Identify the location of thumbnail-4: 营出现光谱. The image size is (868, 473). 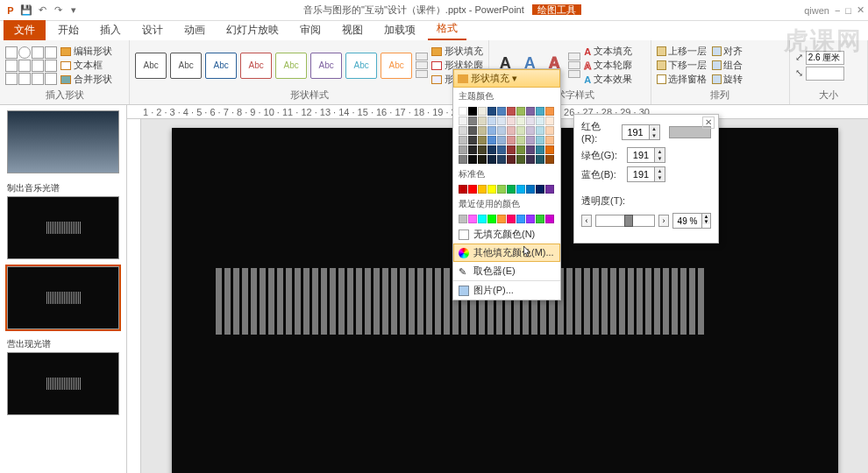
(63, 376).